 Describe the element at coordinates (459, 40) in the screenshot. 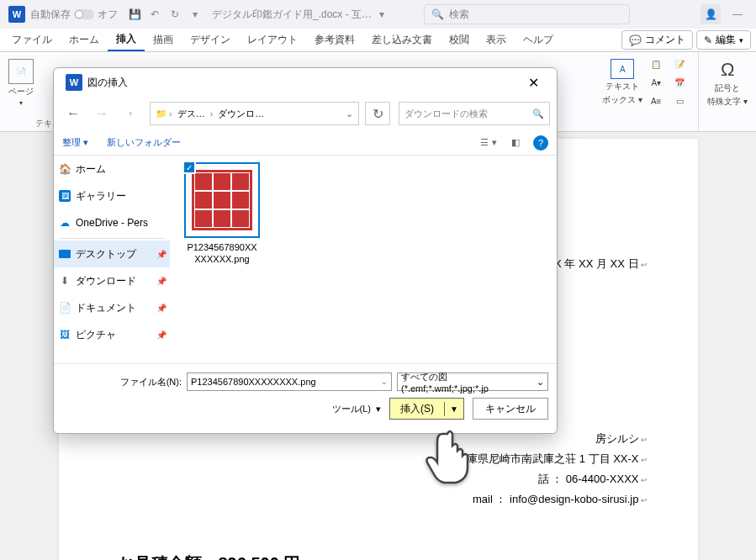

I see `tab-review: 校閲` at that location.